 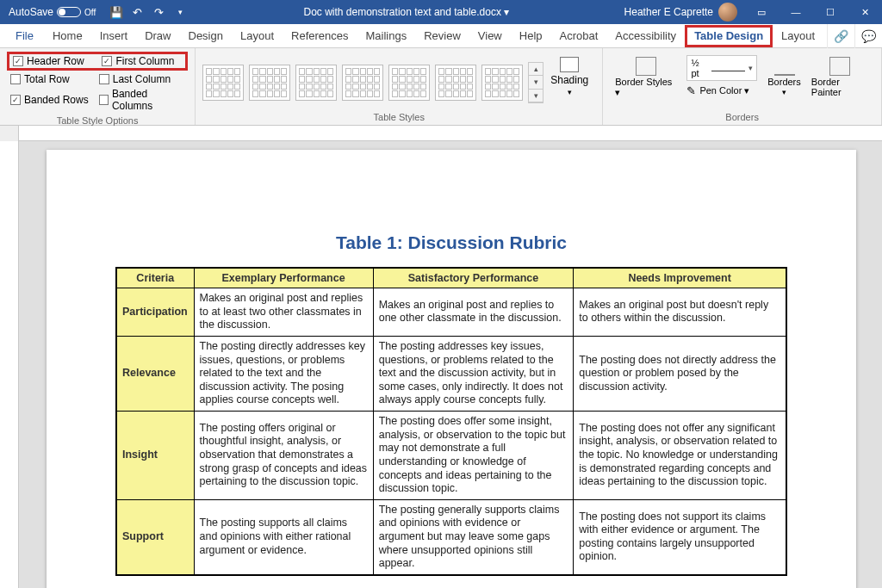 I want to click on maximize-button: ☐, so click(x=830, y=12).